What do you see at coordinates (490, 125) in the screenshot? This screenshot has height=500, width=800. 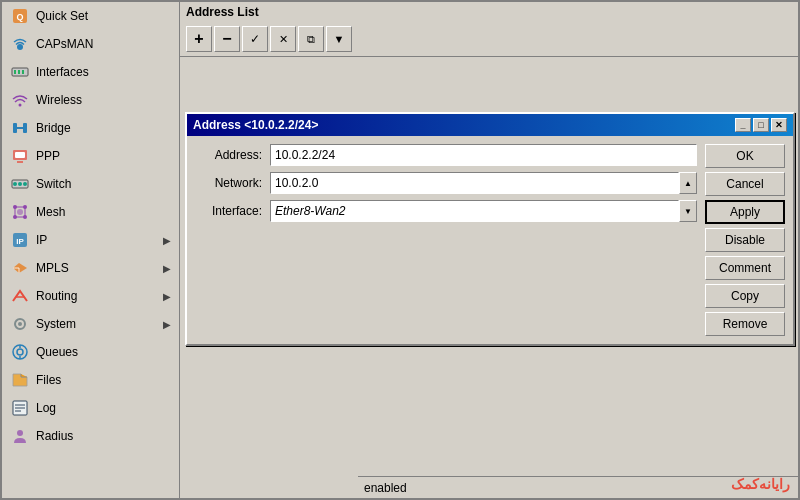 I see `dialog-titlebar: Address <10.0.2.2/24> _ □ ✕` at bounding box center [490, 125].